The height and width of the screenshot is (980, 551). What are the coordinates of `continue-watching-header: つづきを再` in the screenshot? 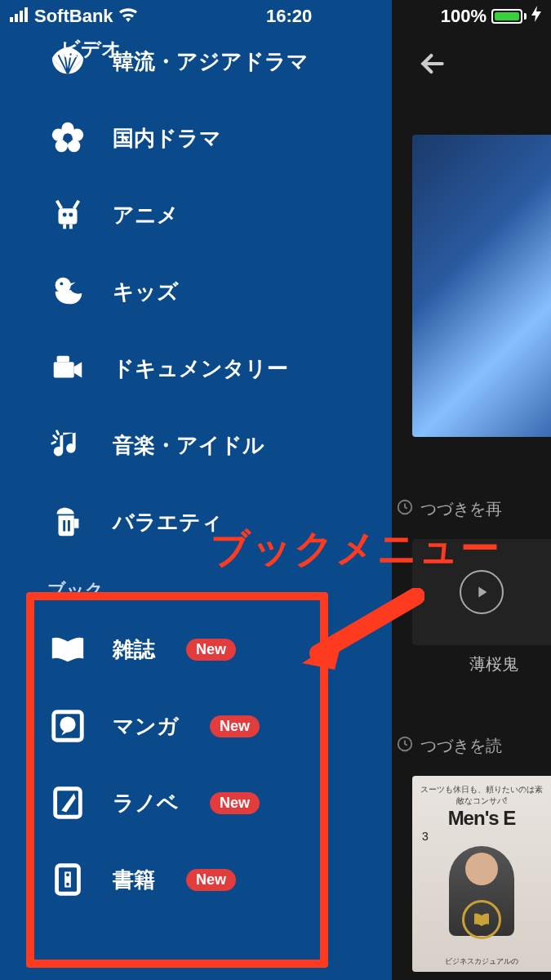 It's located at (473, 510).